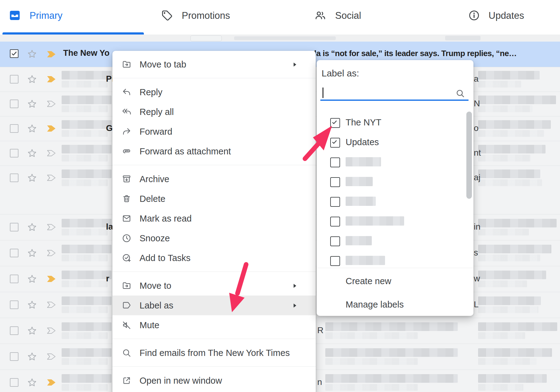 This screenshot has height=392, width=560. I want to click on task-add-icon, so click(127, 258).